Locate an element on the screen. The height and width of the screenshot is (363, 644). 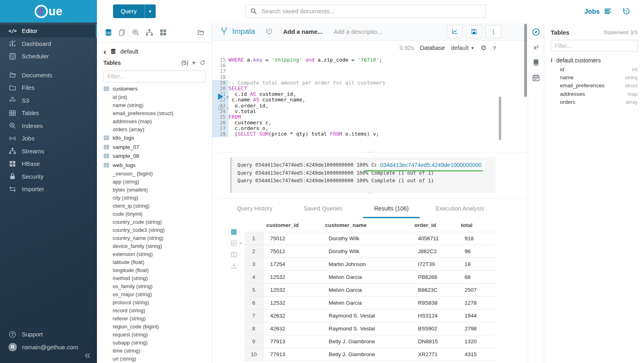
tree-table-sample_07: sample_07 is located at coordinates (154, 147).